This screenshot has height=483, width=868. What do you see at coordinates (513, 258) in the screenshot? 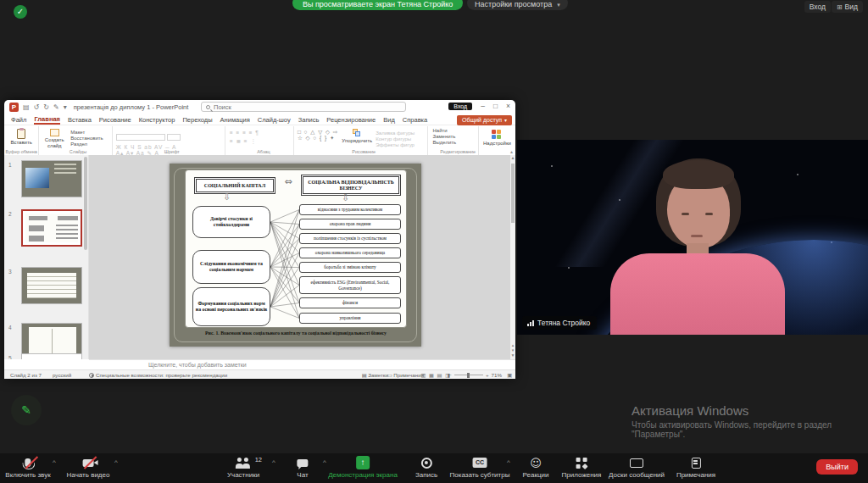
I see `slide-scrollbar: ▲ ▴ ▾ ▼` at bounding box center [513, 258].